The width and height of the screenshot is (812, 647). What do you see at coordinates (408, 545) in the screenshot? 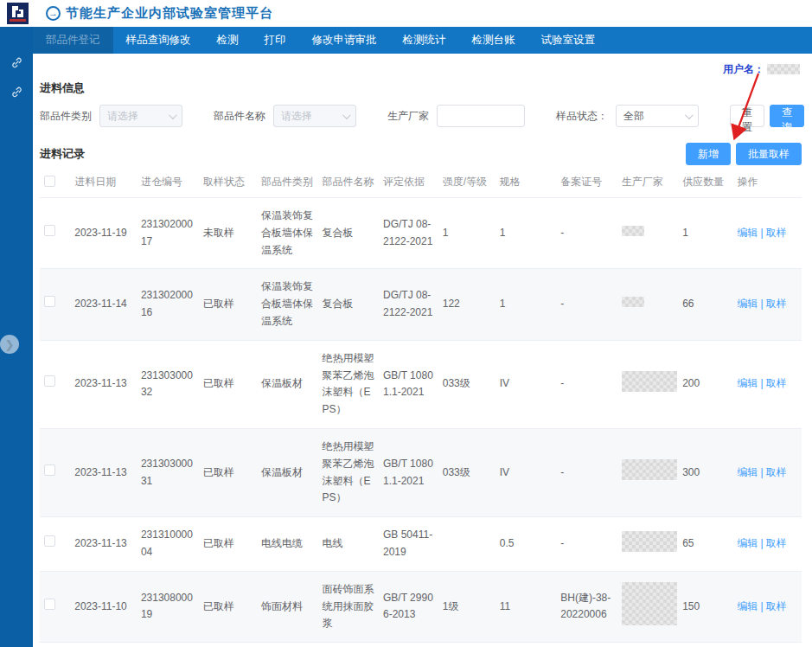
I see `cell-basis: GB 50411-2019` at bounding box center [408, 545].